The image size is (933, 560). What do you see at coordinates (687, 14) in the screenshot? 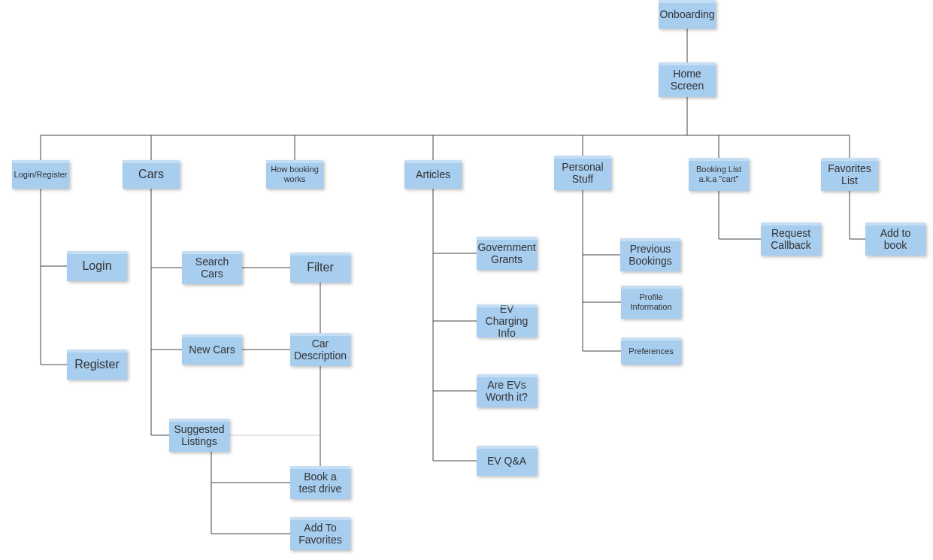
I see `node-onboarding: Onboarding` at bounding box center [687, 14].